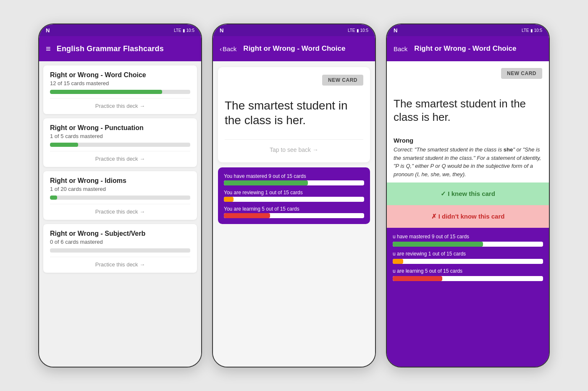  What do you see at coordinates (449, 149) in the screenshot?
I see `answer-text-plain-3: Correct: "The smartest student in the cl…` at bounding box center [449, 149].